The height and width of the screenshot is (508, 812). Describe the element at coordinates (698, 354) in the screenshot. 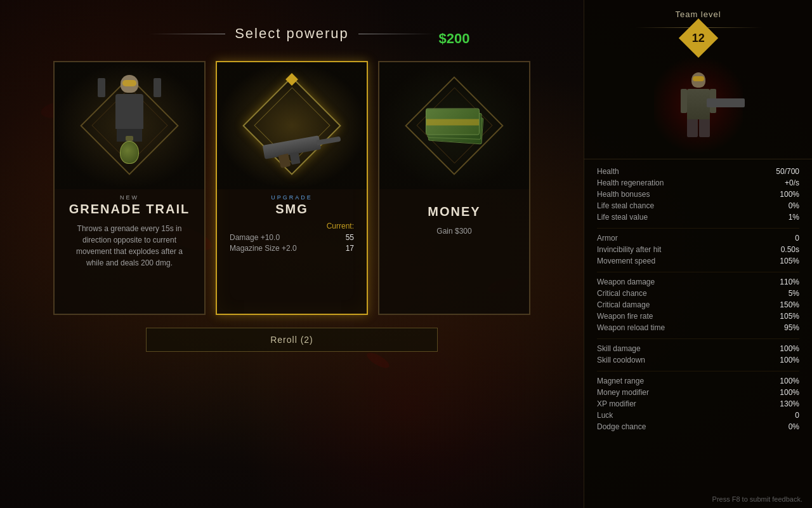

I see `stat-group: Skill damage100%Skill cooldown100%` at that location.